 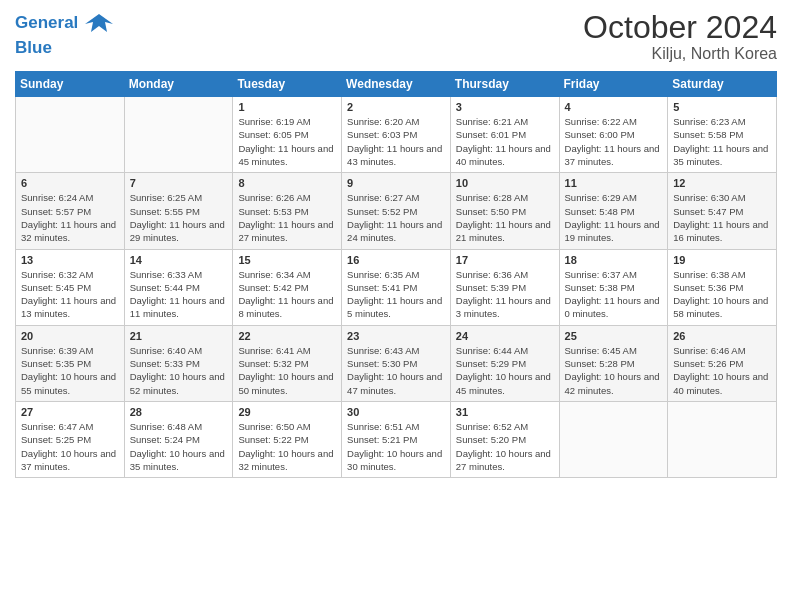 What do you see at coordinates (179, 412) in the screenshot?
I see `day-number: 28` at bounding box center [179, 412].